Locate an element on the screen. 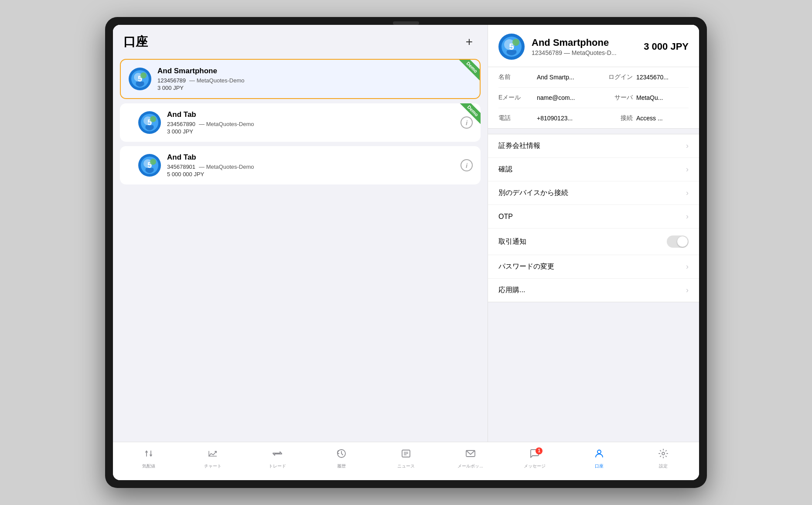  right-account-sub: 123456789 — MetaQuotes-D... is located at coordinates (584, 53).